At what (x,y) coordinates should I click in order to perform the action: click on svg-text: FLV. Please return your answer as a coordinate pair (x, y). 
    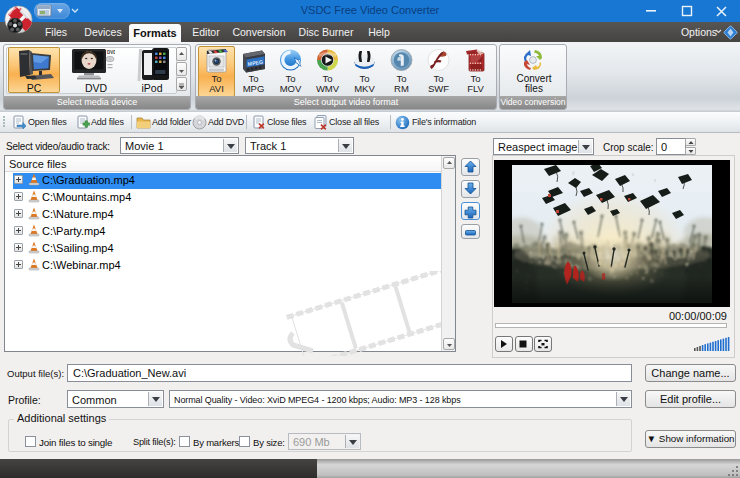
    Looking at the image, I should click on (480, 52).